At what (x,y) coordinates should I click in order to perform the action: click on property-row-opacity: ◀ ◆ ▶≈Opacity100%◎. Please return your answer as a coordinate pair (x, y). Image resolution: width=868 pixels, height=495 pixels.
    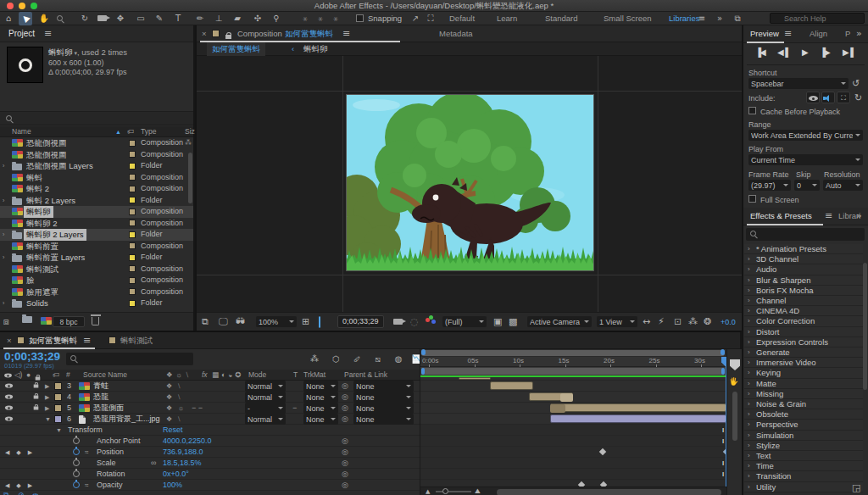
    Looking at the image, I should click on (210, 485).